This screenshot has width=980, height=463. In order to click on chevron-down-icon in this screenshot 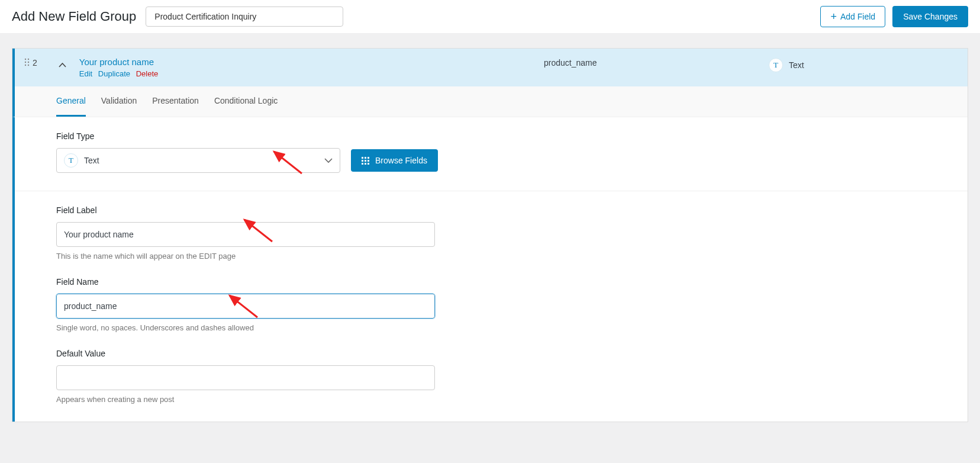, I will do `click(328, 160)`.